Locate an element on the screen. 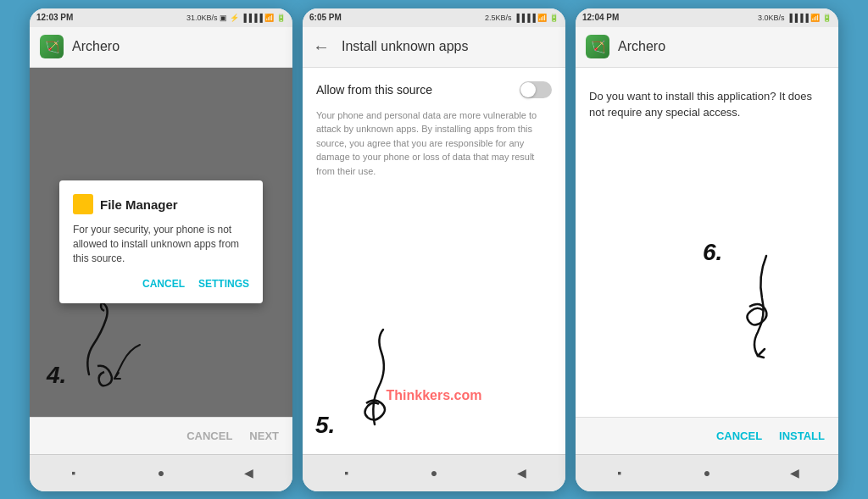 The width and height of the screenshot is (868, 499). status-bar-2: 6:05 PM 2.5KB/s ▐▐▐▐ 📶 🔋 is located at coordinates (434, 18).